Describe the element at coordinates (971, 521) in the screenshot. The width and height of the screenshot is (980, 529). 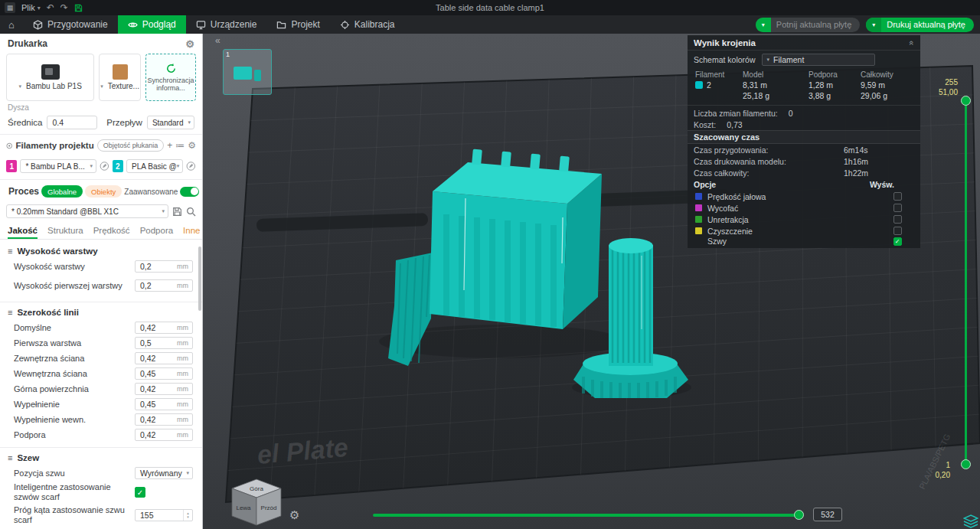
I see `layers-icon` at that location.